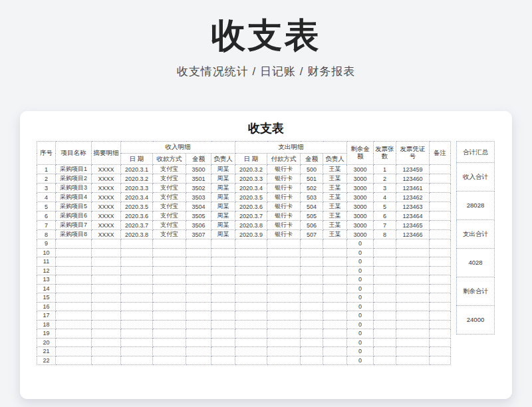 This screenshot has width=532, height=407. Describe the element at coordinates (199, 198) in the screenshot. I see `table-cell: 3503` at that location.